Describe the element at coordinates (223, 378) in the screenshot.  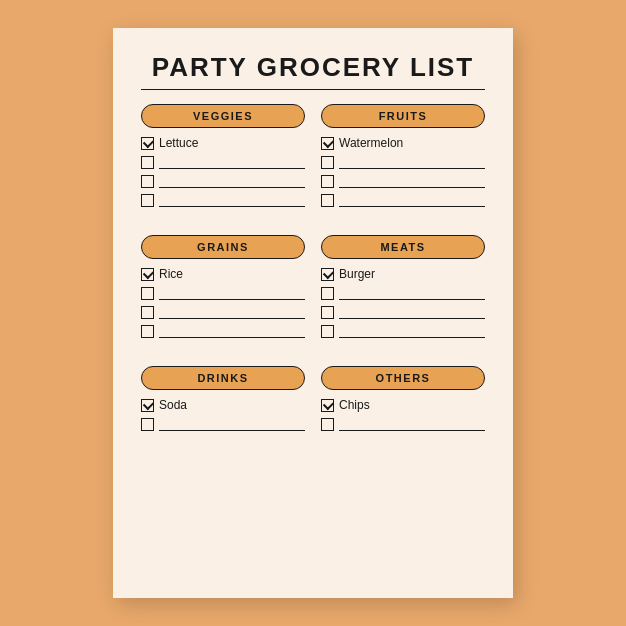
I see `section-header-drinks: DRINKS` at that location.